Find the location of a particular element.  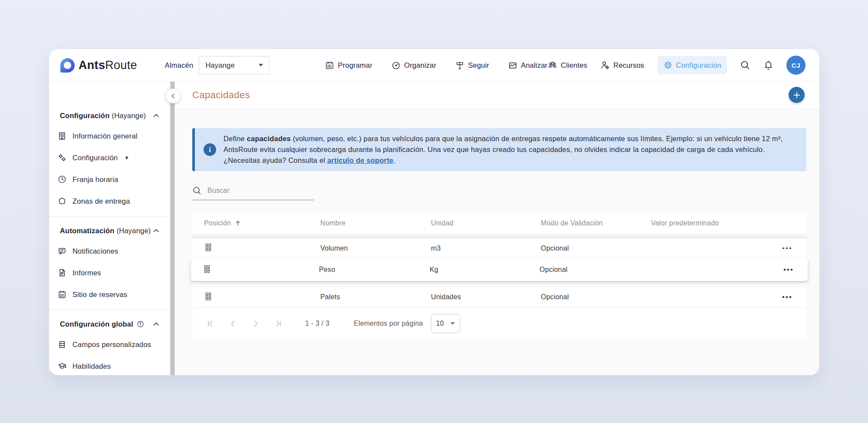

column-header-nombre: Nombre is located at coordinates (376, 223).